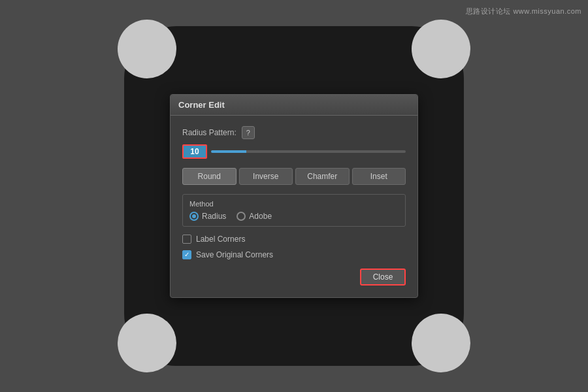  What do you see at coordinates (294, 204) in the screenshot?
I see `method-label: Method` at bounding box center [294, 204].